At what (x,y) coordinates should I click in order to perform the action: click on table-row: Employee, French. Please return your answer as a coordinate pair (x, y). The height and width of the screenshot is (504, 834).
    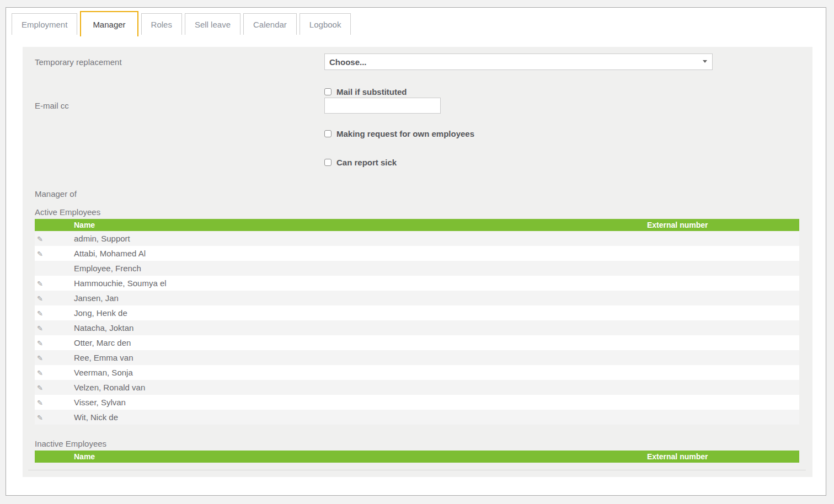
    Looking at the image, I should click on (417, 268).